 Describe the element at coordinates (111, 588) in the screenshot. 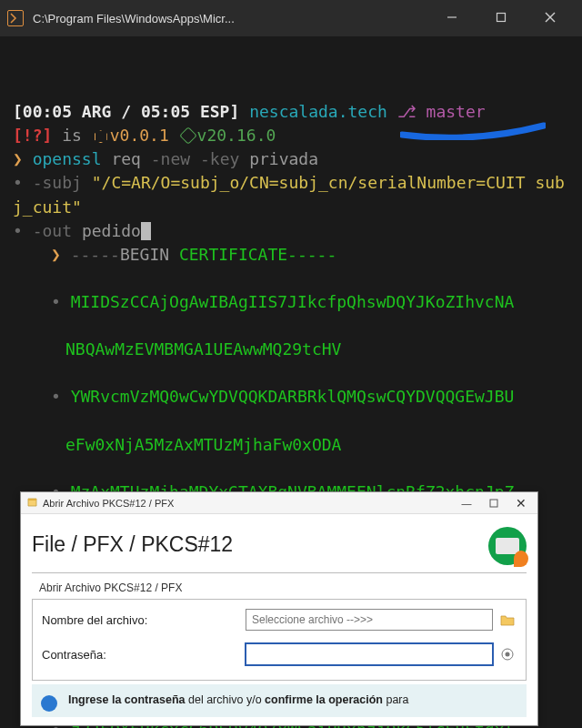

I see `fieldset-legend: Abrir Archivo PKCS#12 / PFX` at that location.